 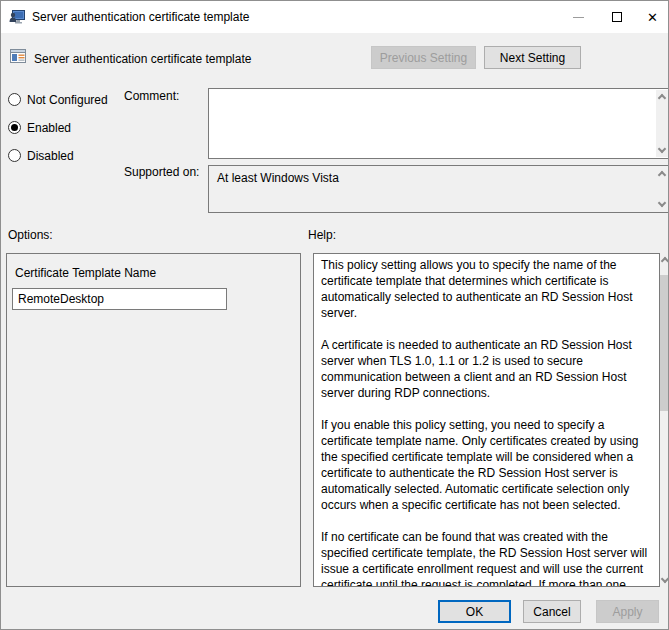 I want to click on minimize-button, so click(x=578, y=17).